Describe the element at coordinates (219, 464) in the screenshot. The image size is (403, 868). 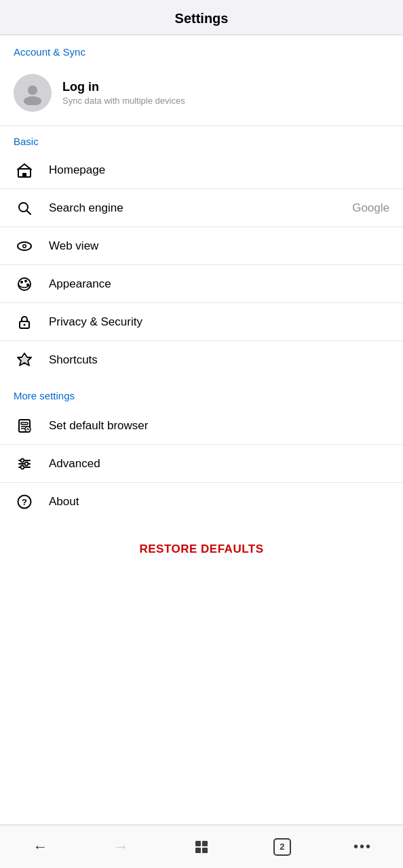
I see `advanced-label: Advanced` at that location.